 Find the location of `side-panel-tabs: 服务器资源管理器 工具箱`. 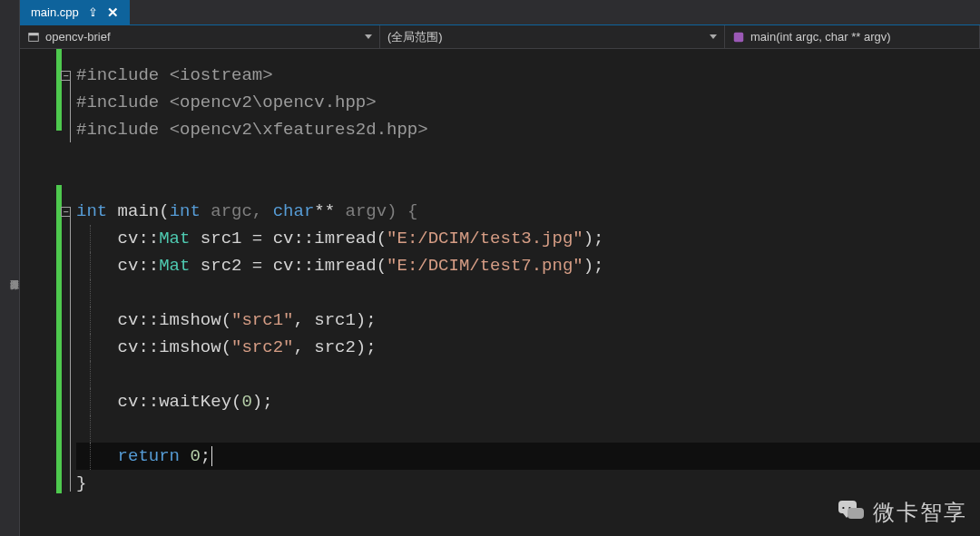

side-panel-tabs: 服务器资源管理器 工具箱 is located at coordinates (10, 268).